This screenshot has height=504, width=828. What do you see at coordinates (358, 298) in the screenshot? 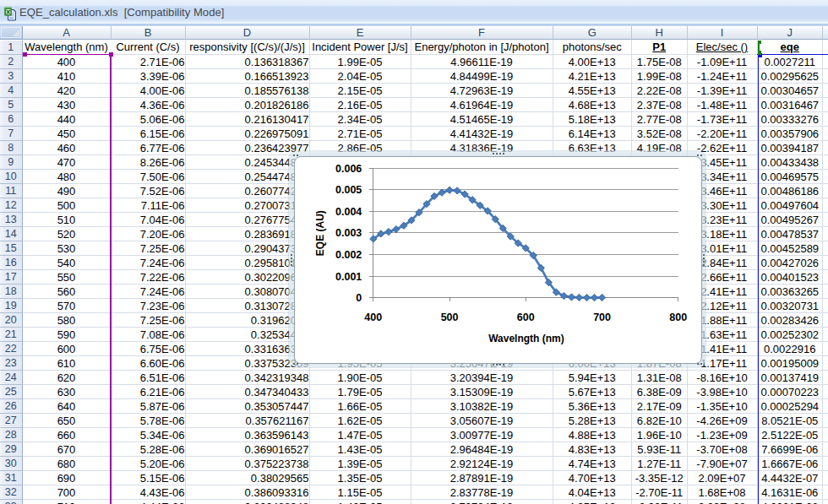
I see `svg-text: 0` at bounding box center [358, 298].